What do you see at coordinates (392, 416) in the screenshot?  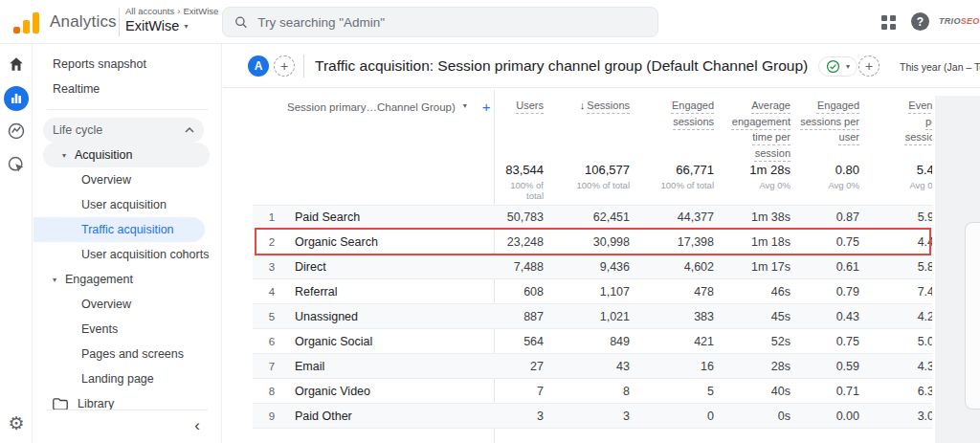 I see `channel-name: Paid Other` at bounding box center [392, 416].